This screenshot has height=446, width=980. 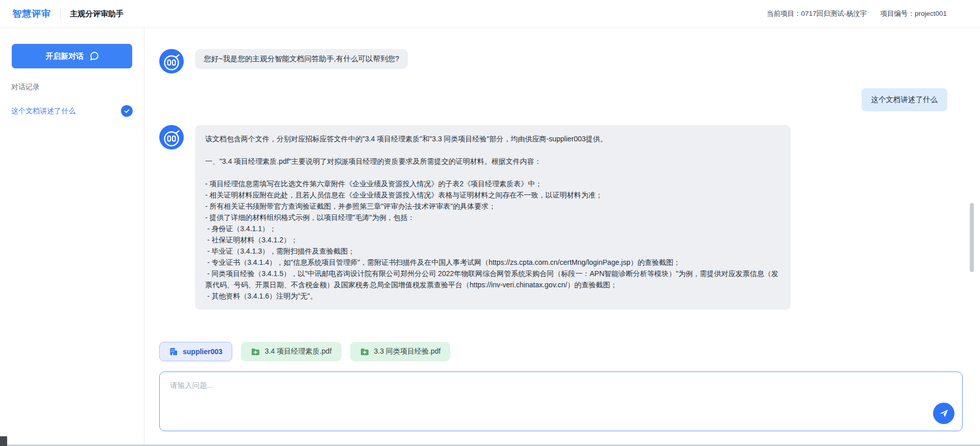 I want to click on current-project-value: 0717回归测试-杨汶宇, so click(x=834, y=13).